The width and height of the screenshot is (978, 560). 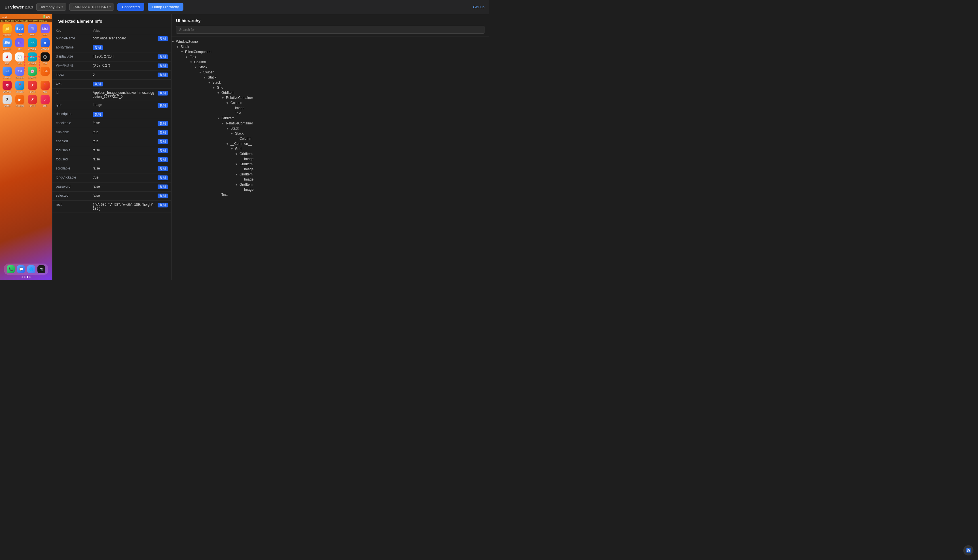 What do you see at coordinates (42, 269) in the screenshot?
I see `dock-camera: 📷` at bounding box center [42, 269].